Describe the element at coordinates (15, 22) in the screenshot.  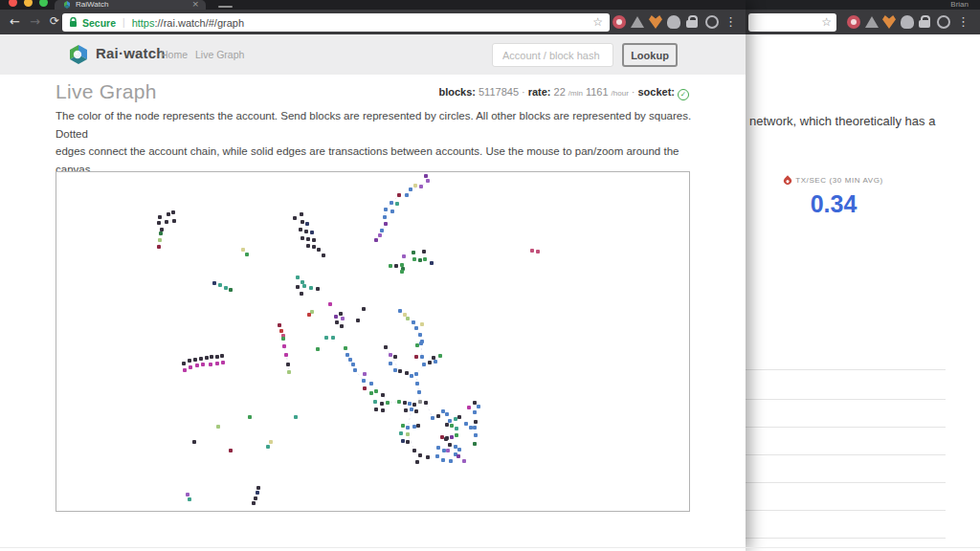
I see `back-button: ←` at that location.